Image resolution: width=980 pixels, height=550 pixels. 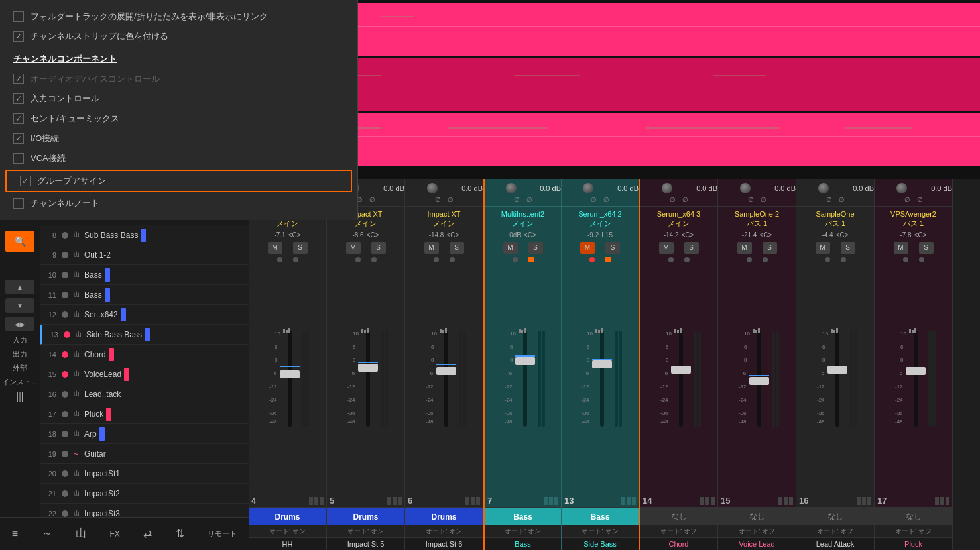 I want to click on input-label: 入力, so click(x=20, y=341).